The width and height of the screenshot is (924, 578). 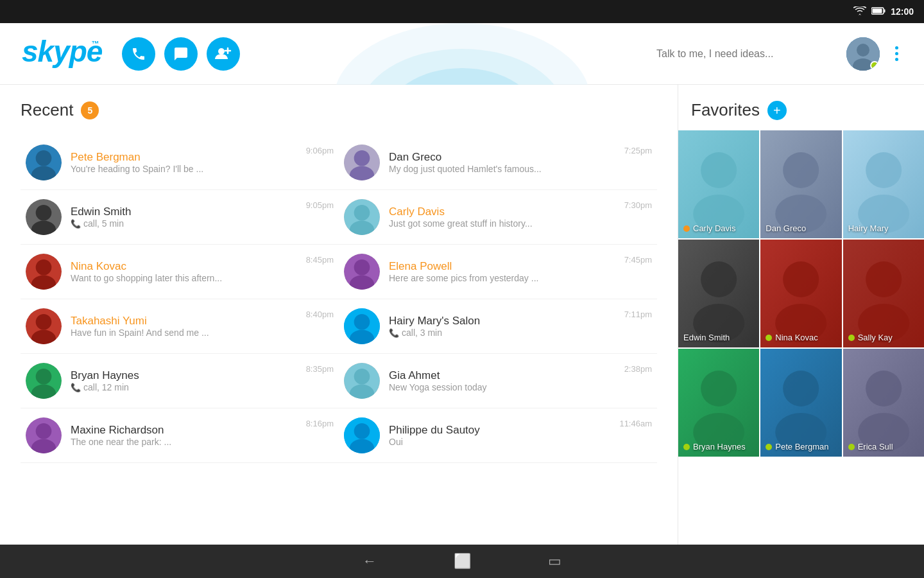 What do you see at coordinates (719, 293) in the screenshot?
I see `fav-item-edwin-smith-fav: Edwin Smith` at bounding box center [719, 293].